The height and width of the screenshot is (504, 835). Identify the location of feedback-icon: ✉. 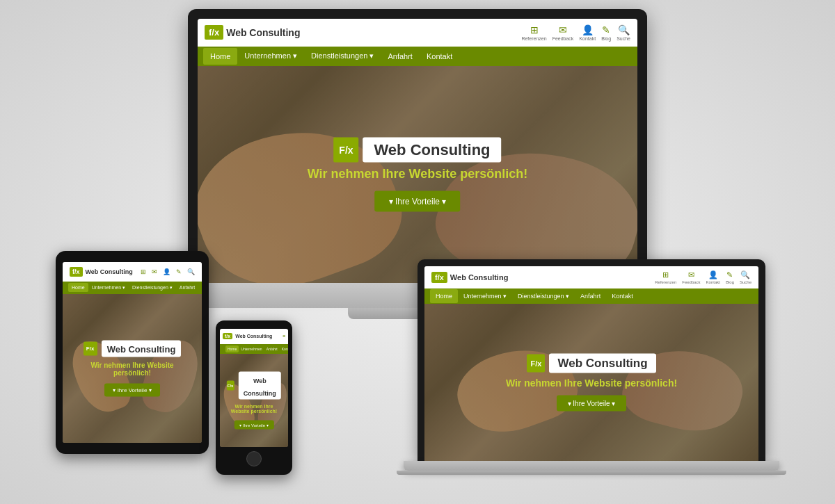
(563, 30).